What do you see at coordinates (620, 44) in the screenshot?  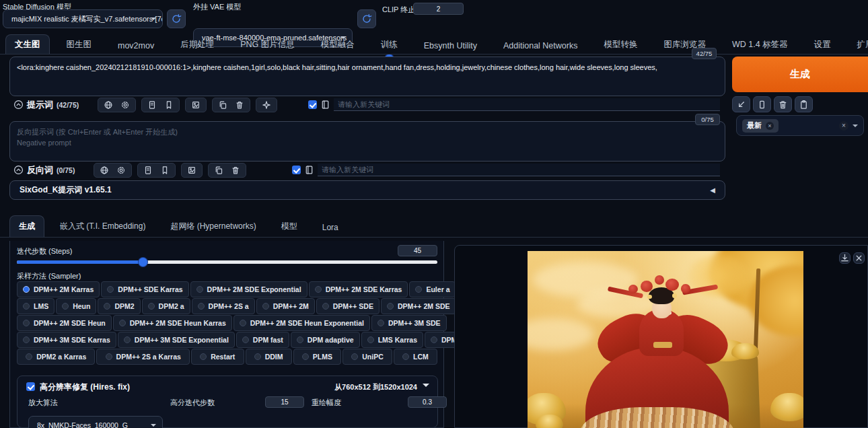 I see `main-tab-模型转换: 模型转换` at bounding box center [620, 44].